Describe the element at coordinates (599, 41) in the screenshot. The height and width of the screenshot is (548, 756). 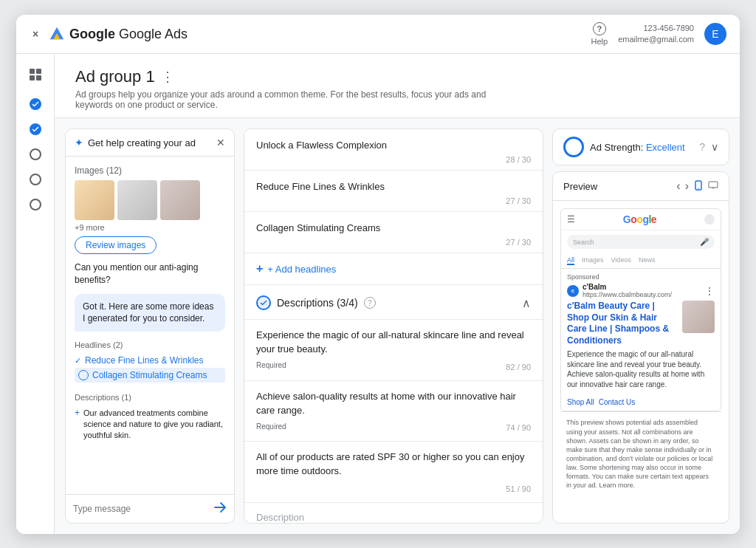
I see `help-label: Help` at that location.